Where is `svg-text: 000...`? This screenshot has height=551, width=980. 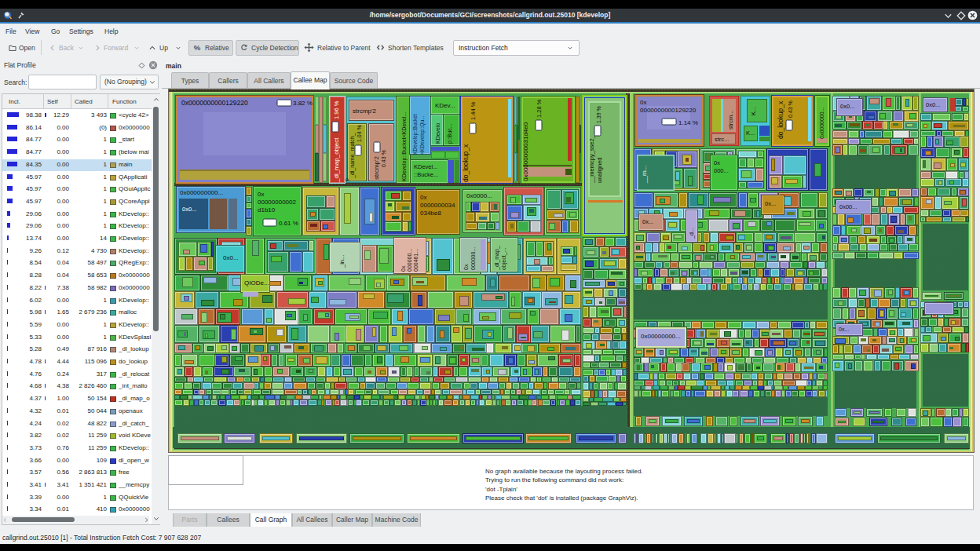
svg-text: 000... is located at coordinates (721, 171).